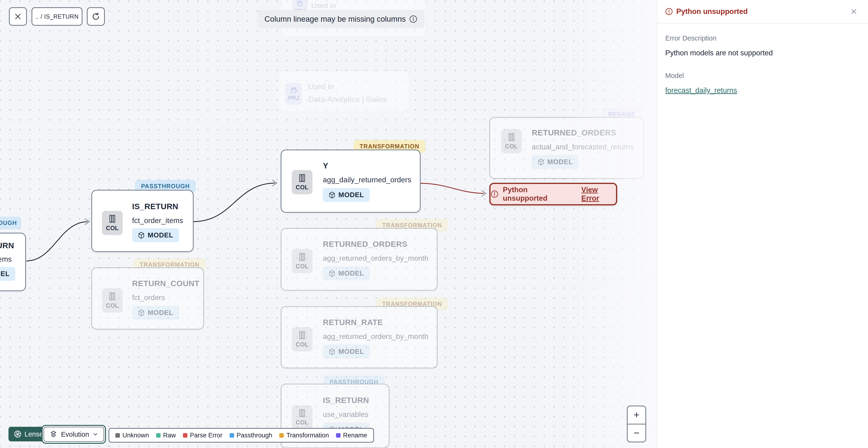  Describe the element at coordinates (341, 19) in the screenshot. I see `lineage-warning-toast: Column lineage may be missing columns` at that location.